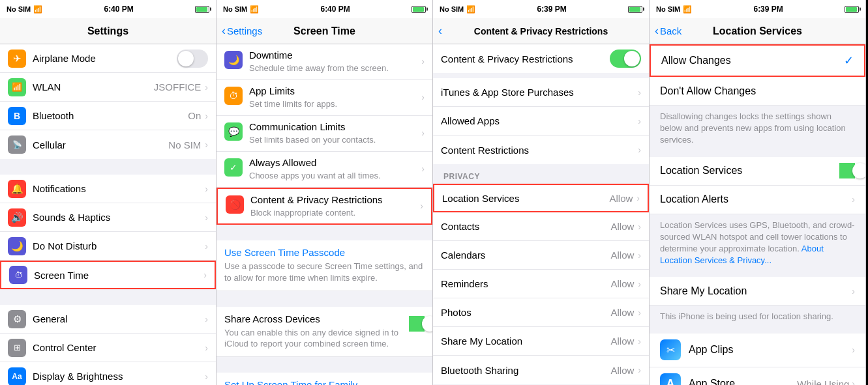 This screenshot has width=868, height=385. Describe the element at coordinates (823, 382) in the screenshot. I see `app-store-value: While Using` at that location.